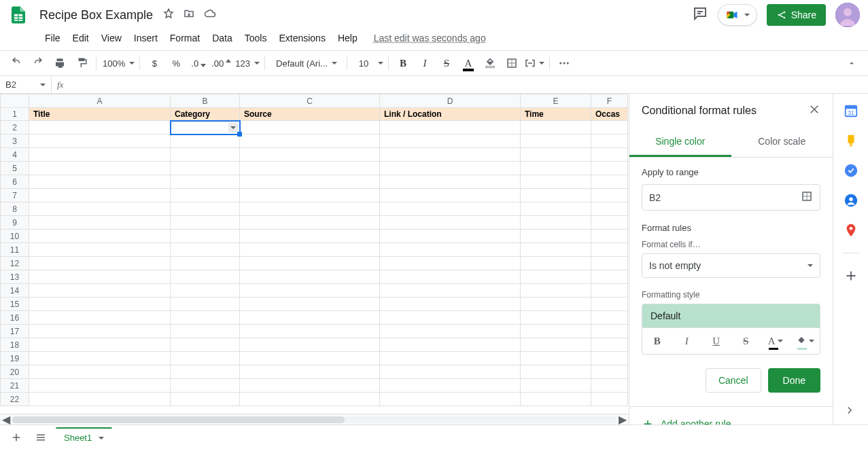  What do you see at coordinates (210, 15) in the screenshot?
I see `cloud-status-icon` at bounding box center [210, 15].